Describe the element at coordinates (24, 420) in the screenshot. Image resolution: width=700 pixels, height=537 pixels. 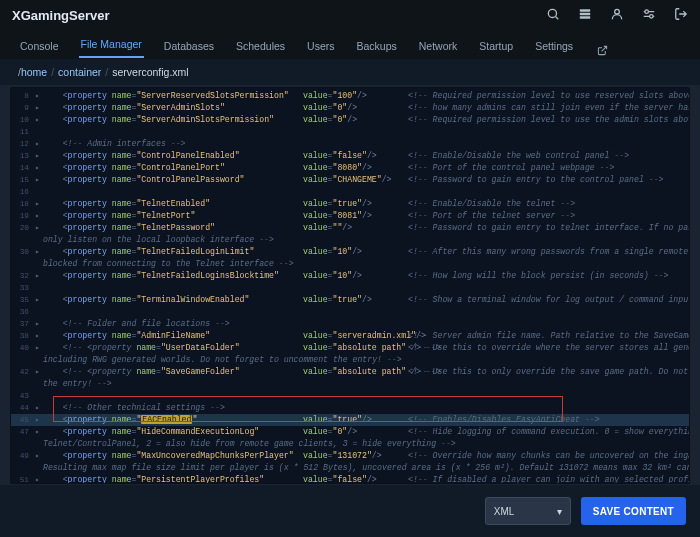
I see `line-number: 45` at that location.